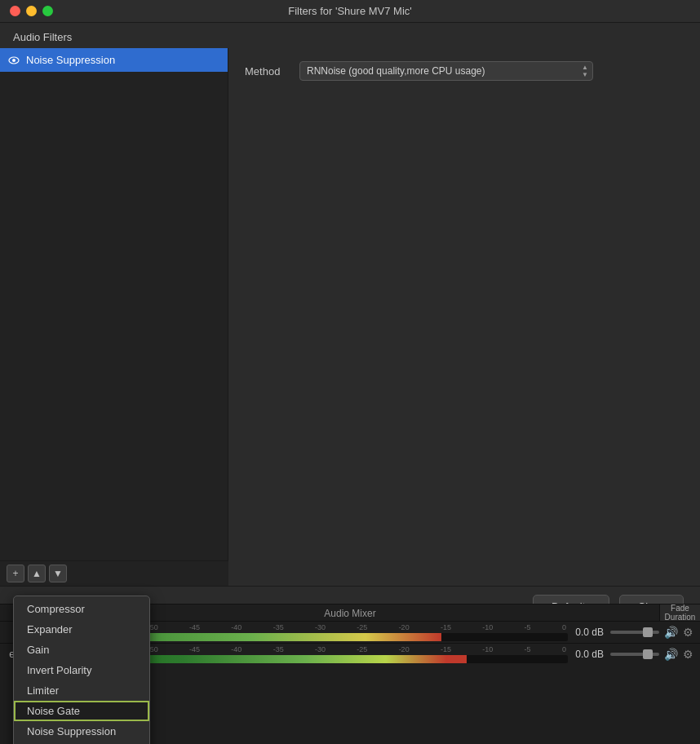  Describe the element at coordinates (47, 11) in the screenshot. I see `maximize-button` at that location.